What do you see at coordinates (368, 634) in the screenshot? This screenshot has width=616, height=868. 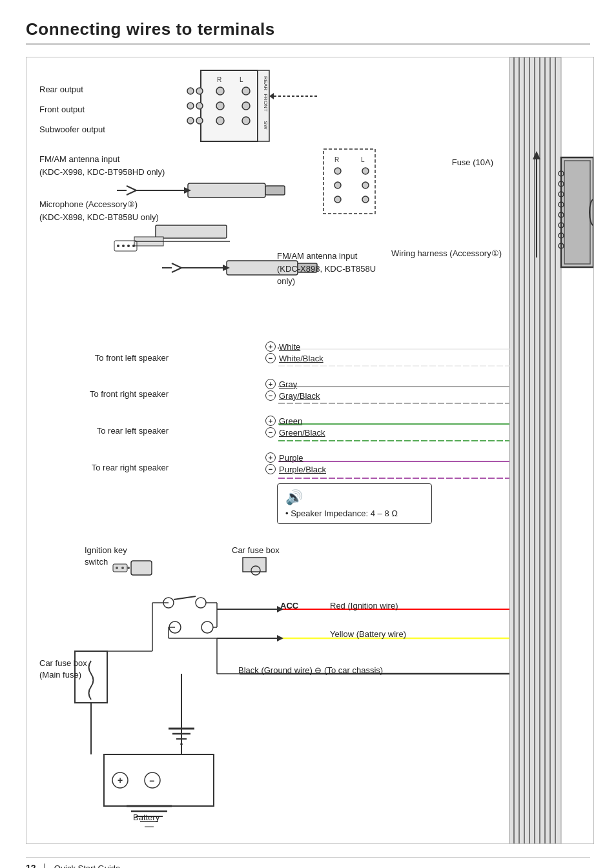 I see `yellow-wire-label: Yellow (Battery wire)` at bounding box center [368, 634].